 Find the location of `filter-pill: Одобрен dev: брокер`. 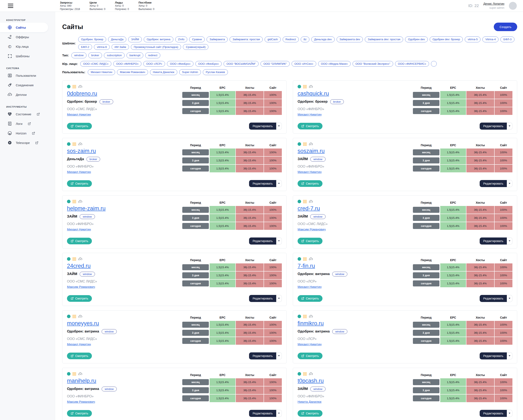

filter-pill: Одобрен dev: брокер is located at coordinates (446, 39).